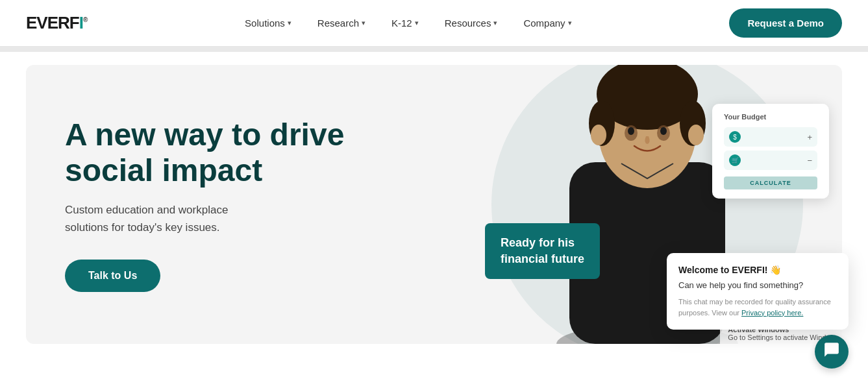 The height and width of the screenshot is (388, 868). What do you see at coordinates (758, 308) in the screenshot?
I see `chat-popup-note: This chat may be recorded for quality as…` at bounding box center [758, 308].